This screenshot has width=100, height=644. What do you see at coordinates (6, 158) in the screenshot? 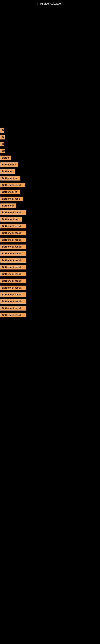
I see `result-label: Bottlen` at bounding box center [6, 158].